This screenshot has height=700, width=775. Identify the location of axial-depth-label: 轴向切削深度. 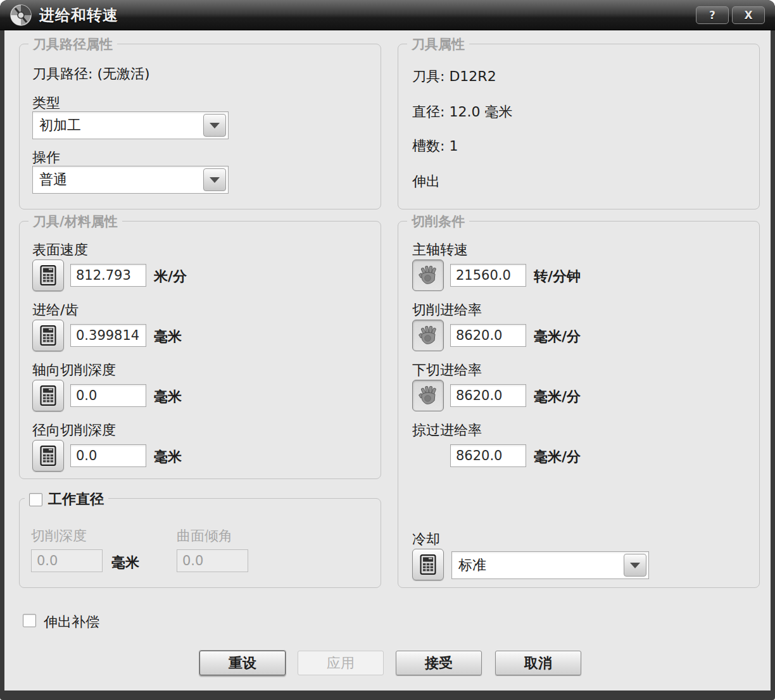
(74, 370).